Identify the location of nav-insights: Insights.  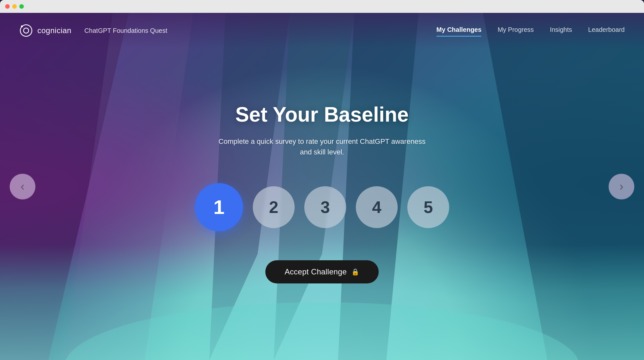
(561, 31).